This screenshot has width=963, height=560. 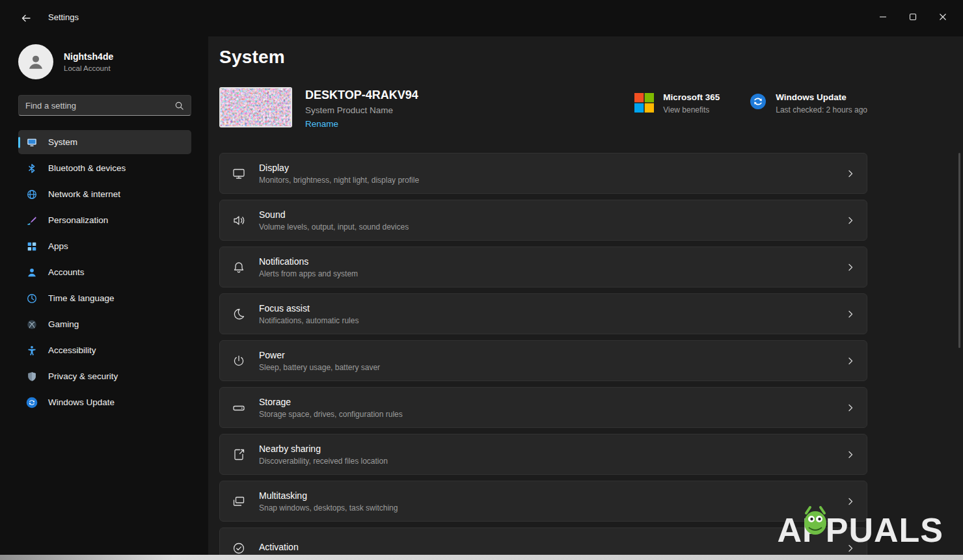 I want to click on rename-link: Rename, so click(x=321, y=124).